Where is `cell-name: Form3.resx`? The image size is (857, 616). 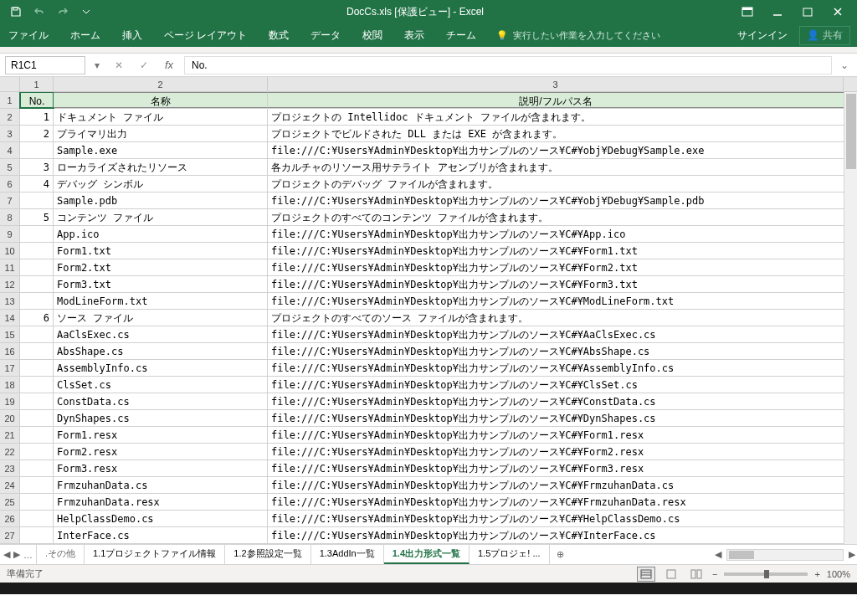
cell-name: Form3.resx is located at coordinates (161, 469).